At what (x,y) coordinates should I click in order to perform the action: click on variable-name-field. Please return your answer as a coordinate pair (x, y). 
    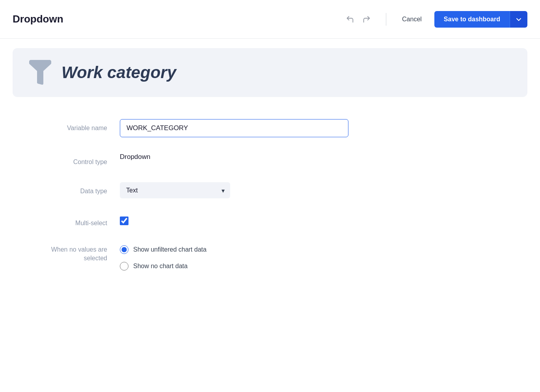
    Looking at the image, I should click on (234, 128).